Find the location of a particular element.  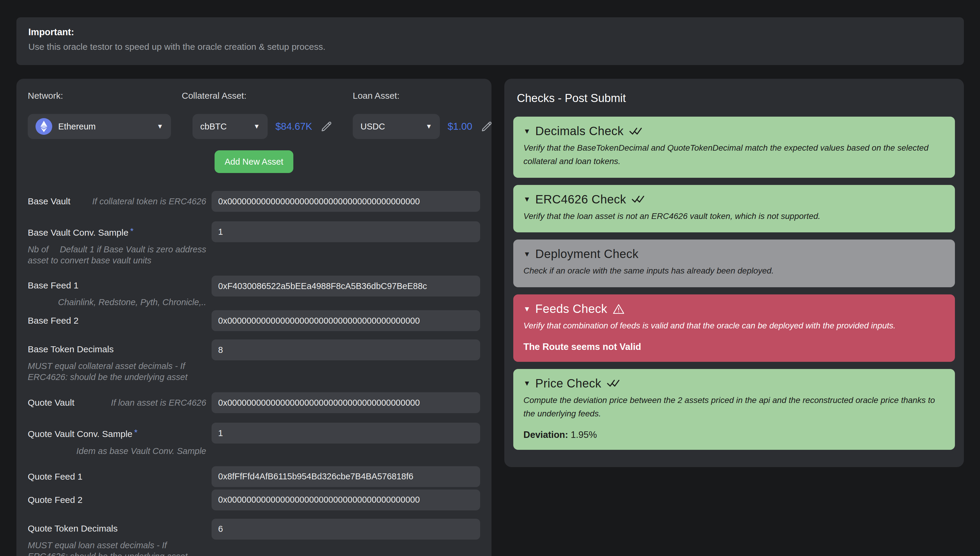

check-card-deployment: ▼ Deployment Check Check if an oracle wi… is located at coordinates (734, 263).